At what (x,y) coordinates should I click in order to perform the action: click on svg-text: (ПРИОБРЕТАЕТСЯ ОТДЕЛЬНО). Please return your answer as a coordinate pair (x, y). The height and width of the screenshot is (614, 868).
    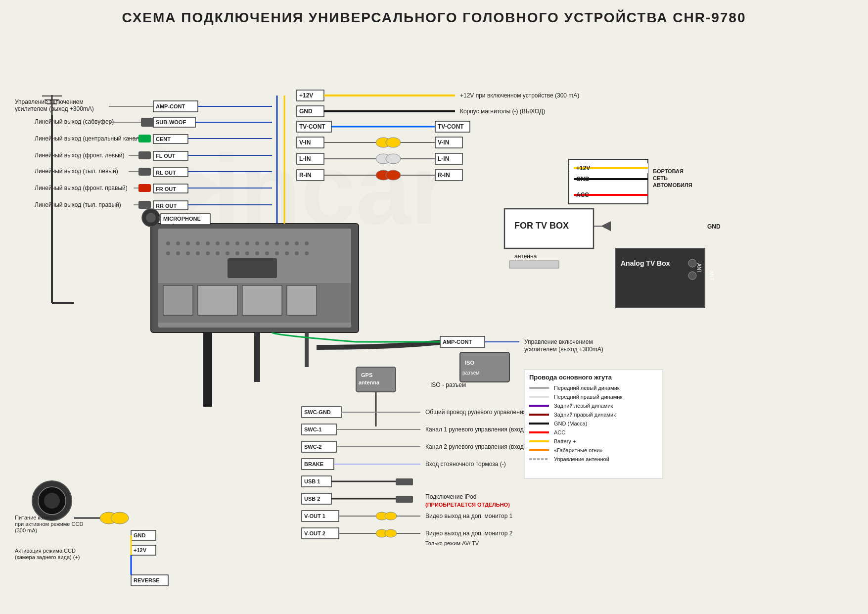
    Looking at the image, I should click on (468, 505).